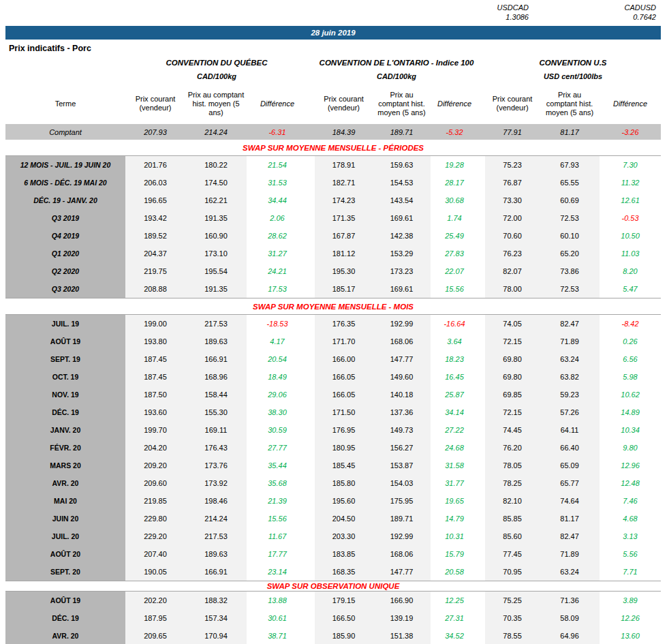  What do you see at coordinates (402, 200) in the screenshot?
I see `price-value: 143.54` at bounding box center [402, 200].